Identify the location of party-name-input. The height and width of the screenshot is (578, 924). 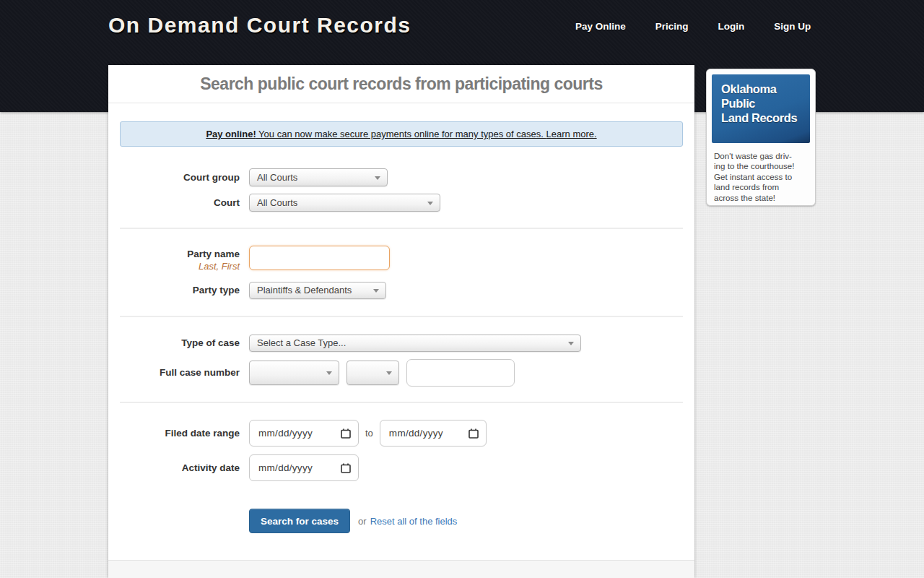
(319, 258).